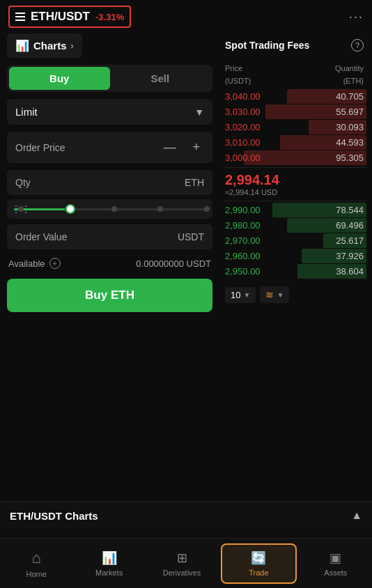  What do you see at coordinates (70, 209) in the screenshot?
I see `slider-thumb` at bounding box center [70, 209].